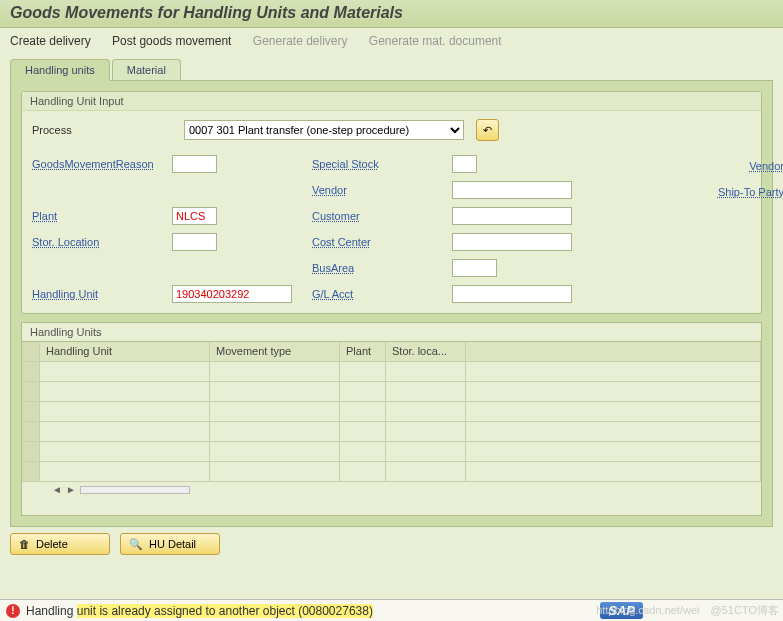  What do you see at coordinates (57, 490) in the screenshot?
I see `scroll-left-icon: ◄` at bounding box center [57, 490].